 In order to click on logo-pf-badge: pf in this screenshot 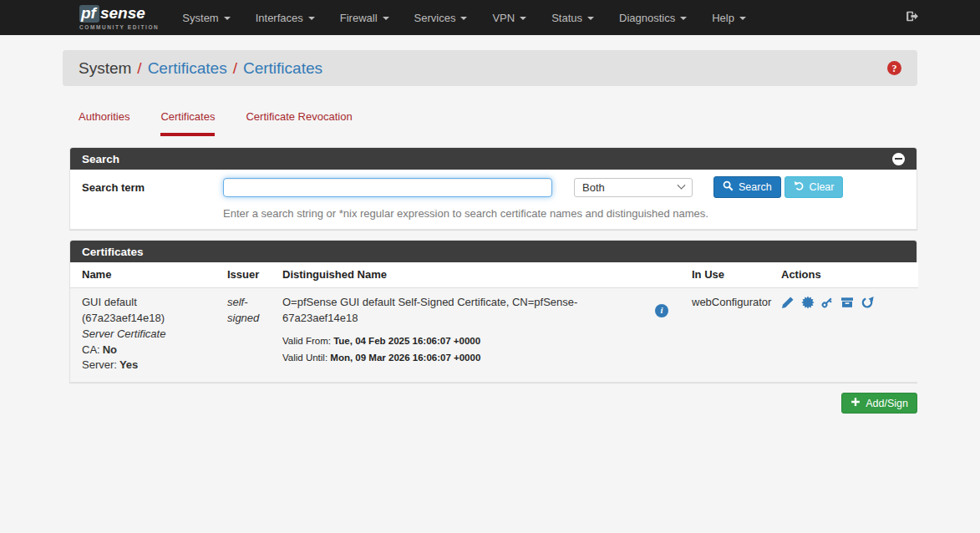, I will do `click(89, 13)`.